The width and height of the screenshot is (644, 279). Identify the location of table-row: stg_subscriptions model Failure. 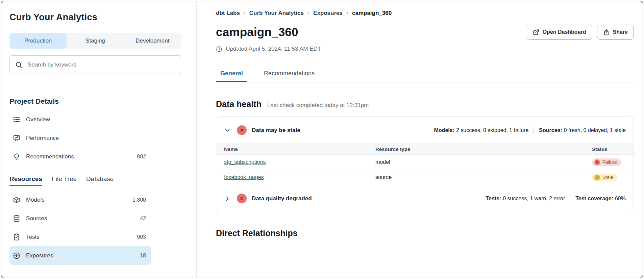
(425, 162).